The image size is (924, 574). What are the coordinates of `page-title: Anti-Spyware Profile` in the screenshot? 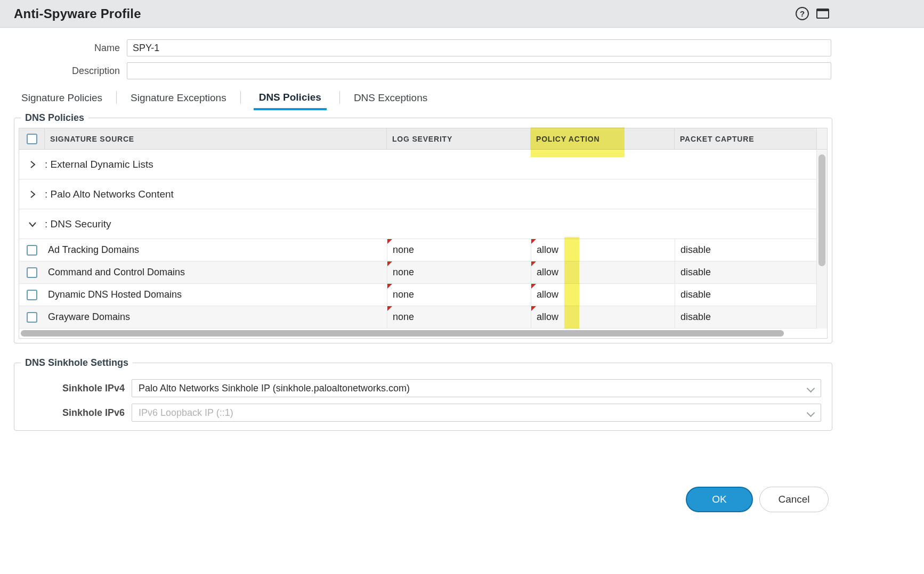 It's located at (78, 14).